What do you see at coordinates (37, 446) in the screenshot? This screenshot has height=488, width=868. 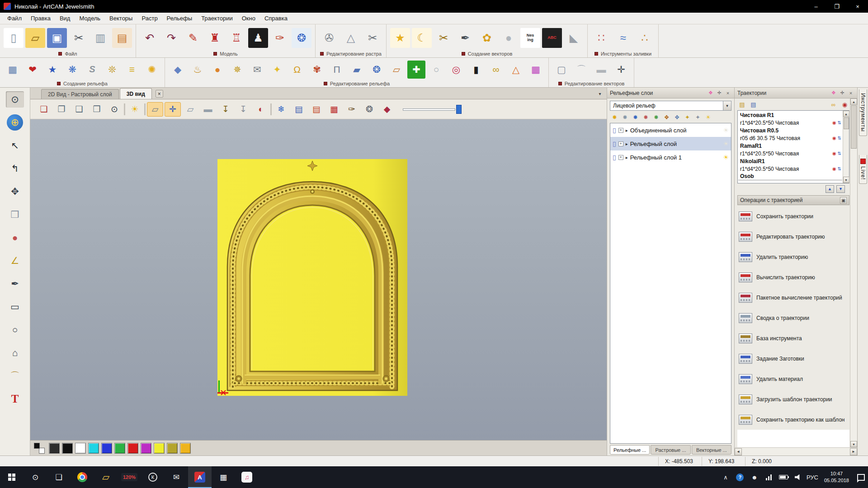 I see `primary-color-swatch` at bounding box center [37, 446].